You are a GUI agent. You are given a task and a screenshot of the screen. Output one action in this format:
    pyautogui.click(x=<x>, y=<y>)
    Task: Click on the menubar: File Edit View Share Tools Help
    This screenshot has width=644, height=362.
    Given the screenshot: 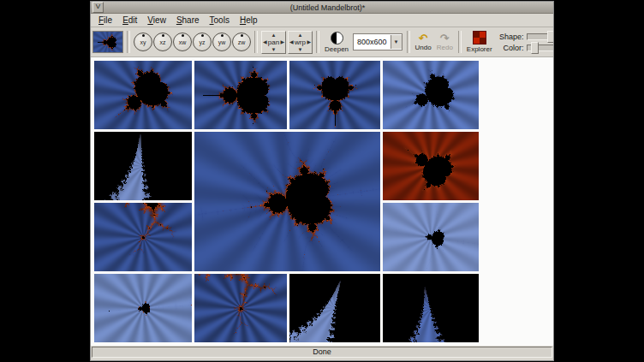 What is the action you would take?
    pyautogui.click(x=322, y=21)
    